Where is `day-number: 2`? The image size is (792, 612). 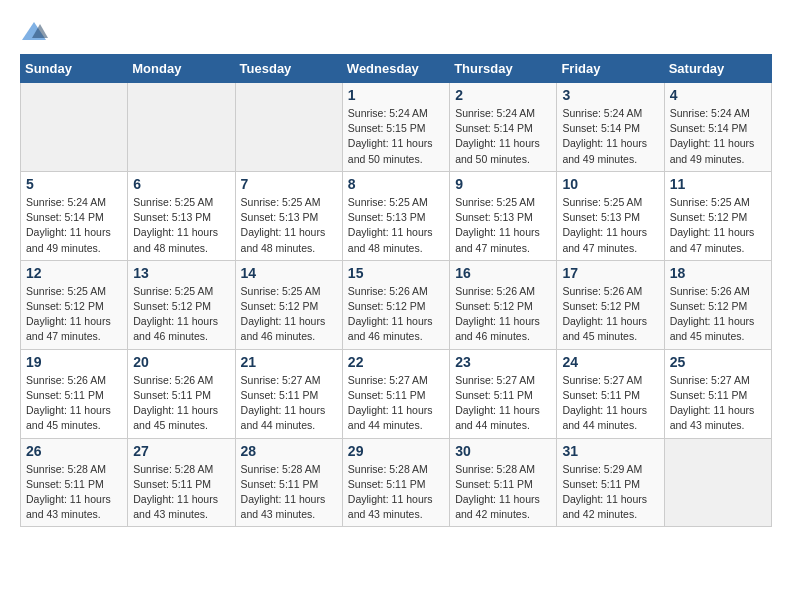 day-number: 2 is located at coordinates (503, 95).